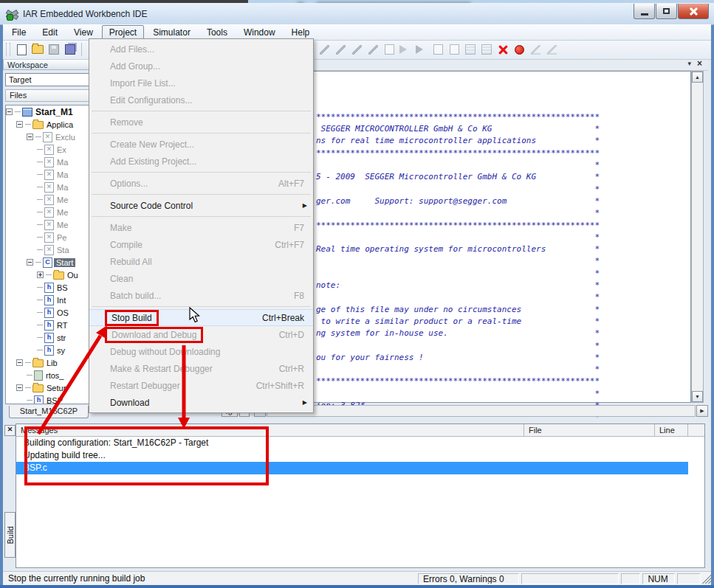 The width and height of the screenshot is (714, 588). What do you see at coordinates (357, 14) in the screenshot?
I see `titlebar: IAR Embedded Workbench IDE` at bounding box center [357, 14].